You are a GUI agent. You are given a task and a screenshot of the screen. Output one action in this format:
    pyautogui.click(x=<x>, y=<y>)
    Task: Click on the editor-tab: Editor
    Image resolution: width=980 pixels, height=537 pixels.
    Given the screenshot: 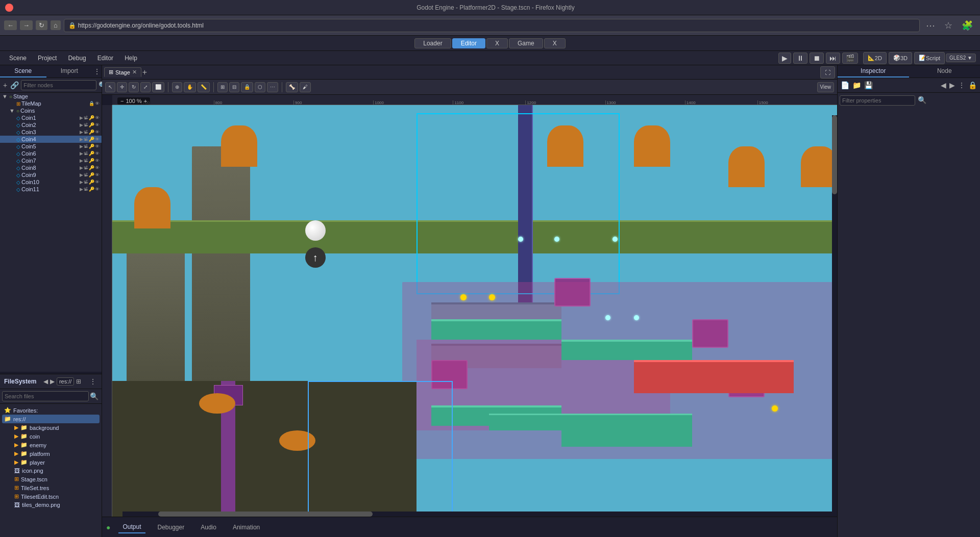 What is the action you would take?
    pyautogui.click(x=469, y=43)
    